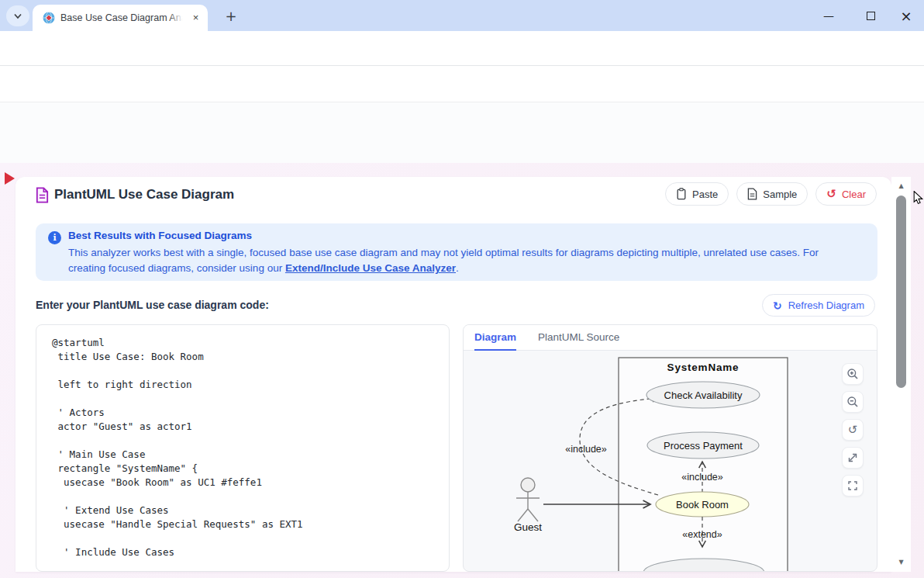 Image resolution: width=924 pixels, height=578 pixels. What do you see at coordinates (528, 500) in the screenshot?
I see `actor-guest` at bounding box center [528, 500].